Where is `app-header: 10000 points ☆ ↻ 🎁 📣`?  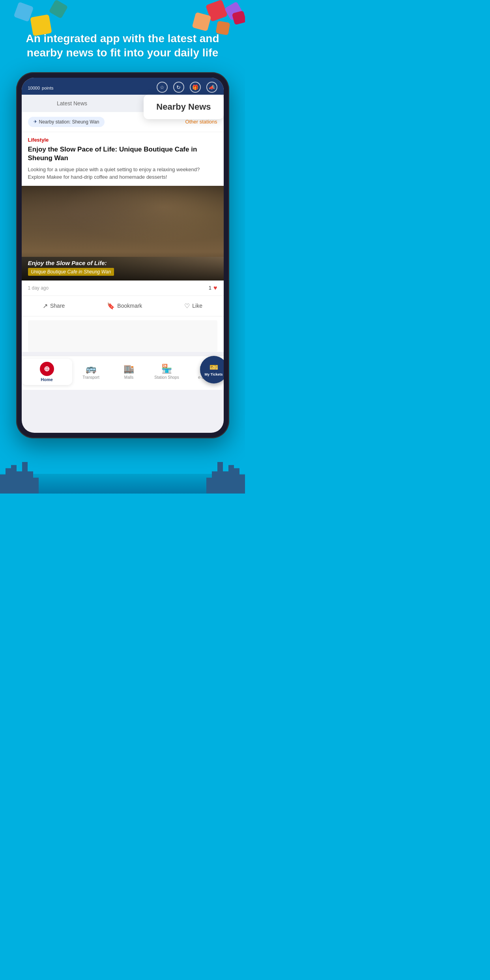
app-header: 10000 points ☆ ↻ 🎁 📣 is located at coordinates (123, 86).